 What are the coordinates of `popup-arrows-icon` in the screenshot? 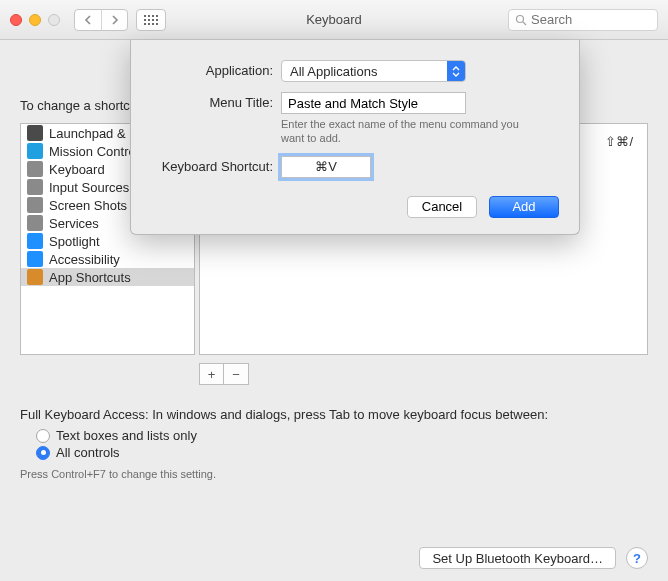 It's located at (456, 71).